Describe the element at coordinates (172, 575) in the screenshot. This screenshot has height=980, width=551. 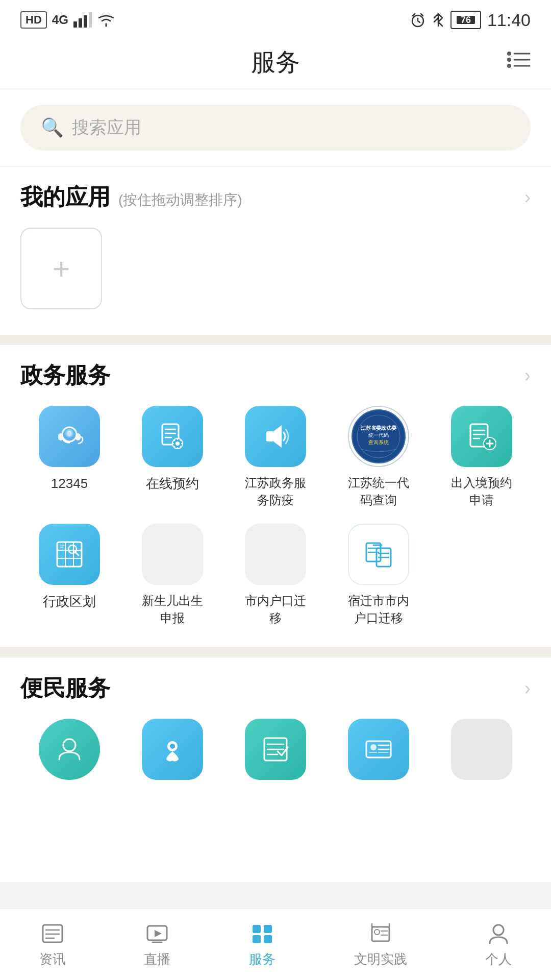
I see `service-newborn: 新生儿出生申报` at that location.